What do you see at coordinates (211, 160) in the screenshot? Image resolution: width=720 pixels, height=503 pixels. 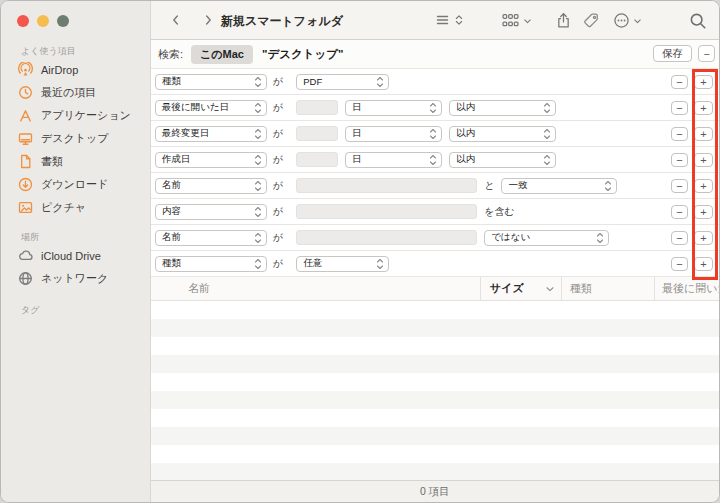 I see `criteria-attribute-select: 作成日` at bounding box center [211, 160].